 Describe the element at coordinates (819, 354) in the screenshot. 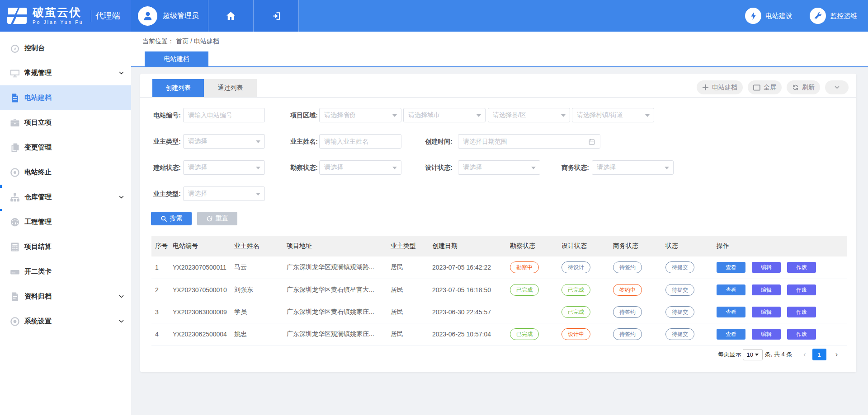

I see `page-number-button: 1` at that location.